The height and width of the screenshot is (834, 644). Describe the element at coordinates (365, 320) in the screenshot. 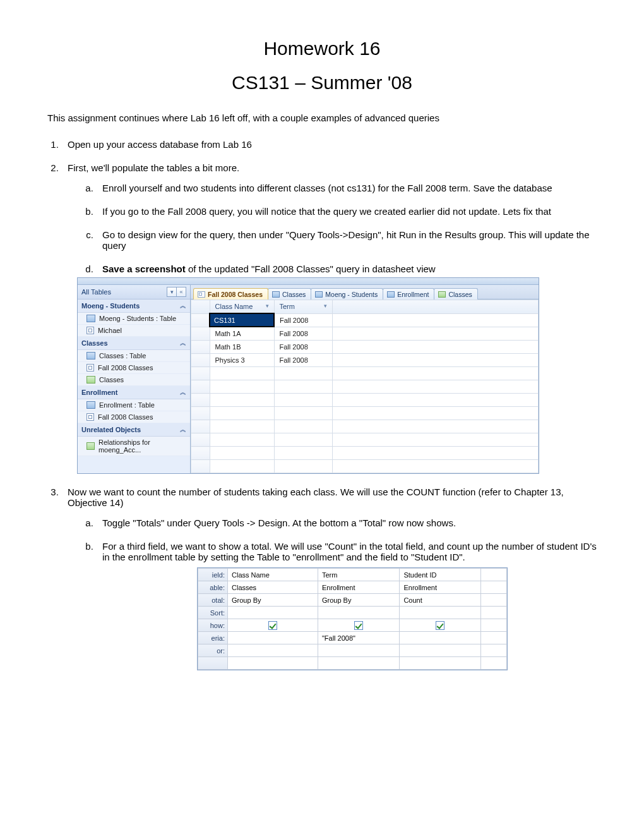

I see `table-row: CS131Fall 2008` at that location.